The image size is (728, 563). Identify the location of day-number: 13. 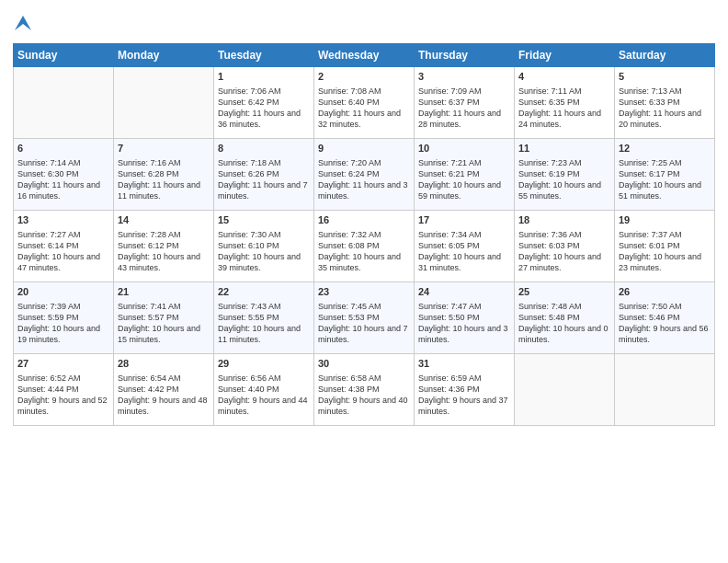
(63, 221).